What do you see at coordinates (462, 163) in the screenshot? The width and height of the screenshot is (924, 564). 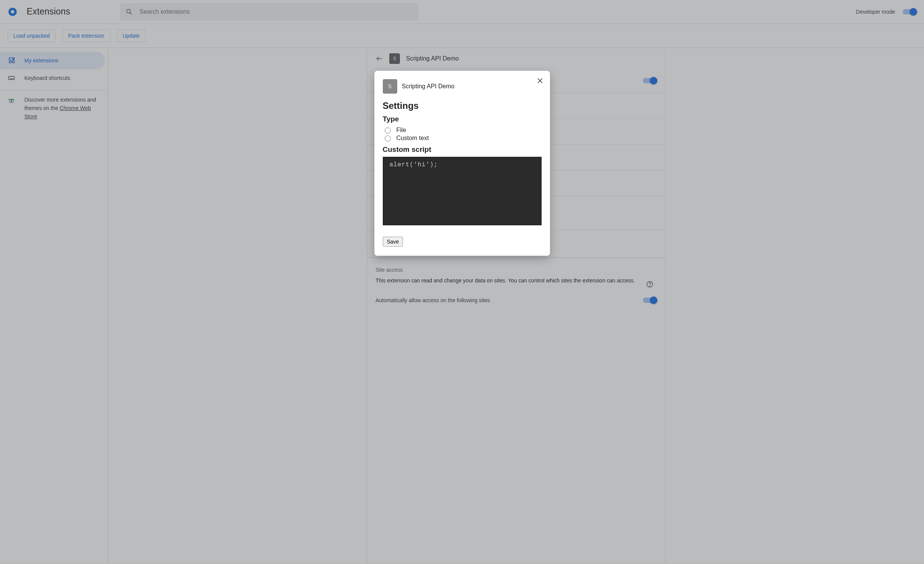 I see `settings-modal: S Scripting API Demo Settings Type File …` at bounding box center [462, 163].